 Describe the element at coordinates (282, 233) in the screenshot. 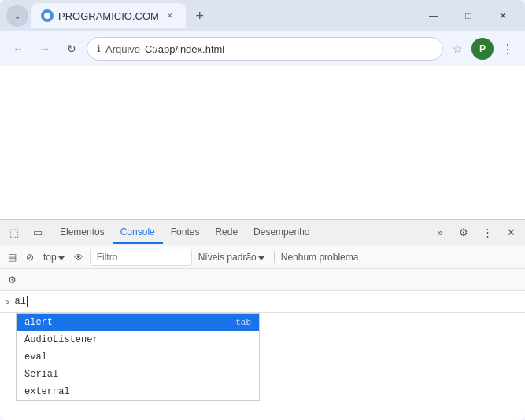

I see `tab-desempenho: Desempenho` at that location.